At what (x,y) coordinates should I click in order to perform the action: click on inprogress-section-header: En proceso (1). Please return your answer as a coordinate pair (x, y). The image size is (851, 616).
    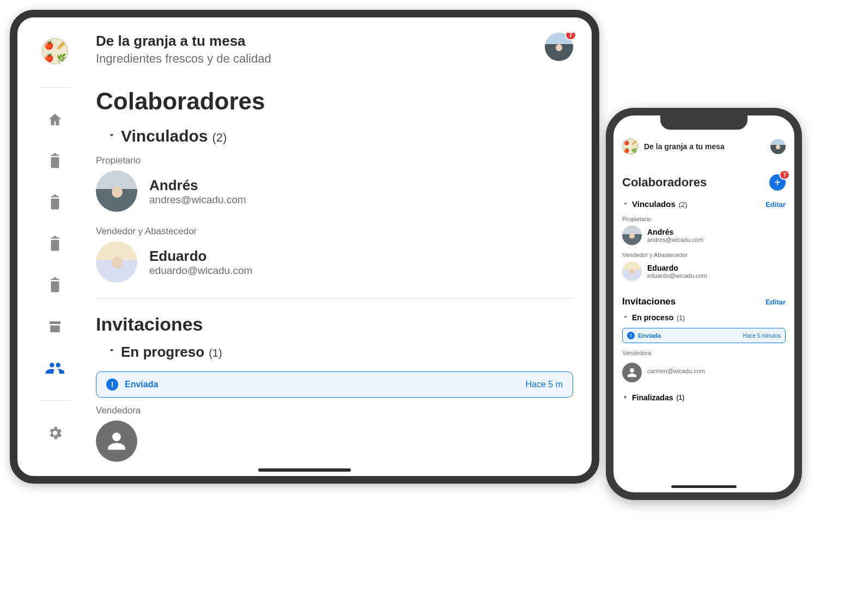
    Looking at the image, I should click on (704, 318).